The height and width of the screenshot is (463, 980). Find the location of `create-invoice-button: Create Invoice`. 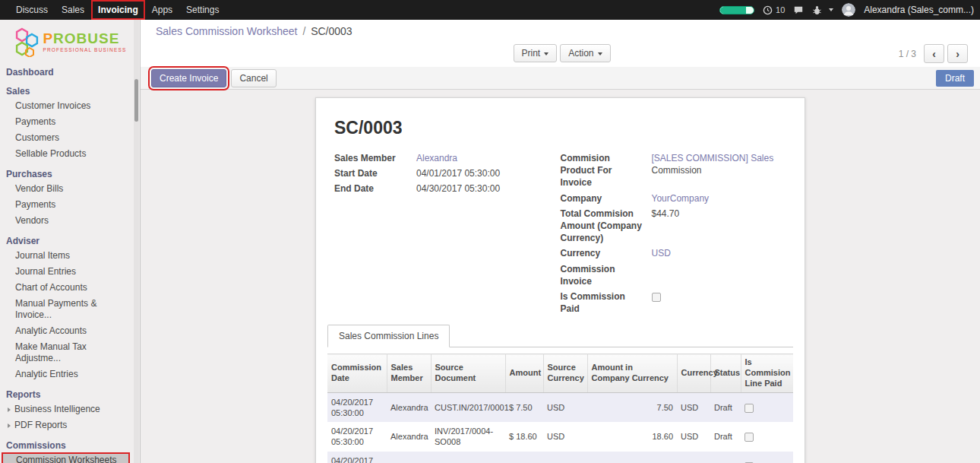

create-invoice-button: Create Invoice is located at coordinates (188, 78).